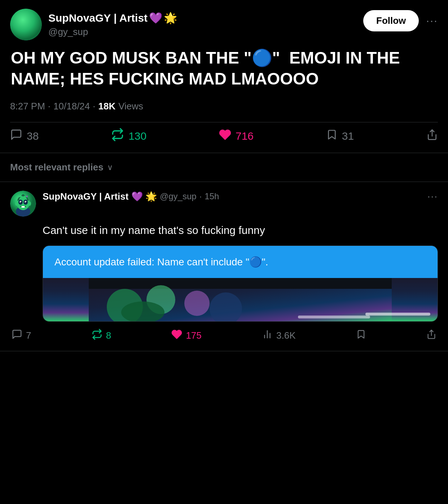 The image size is (448, 504). I want to click on reply-display-name: SupNovaGY | Artist 💜 🌟, so click(100, 196).